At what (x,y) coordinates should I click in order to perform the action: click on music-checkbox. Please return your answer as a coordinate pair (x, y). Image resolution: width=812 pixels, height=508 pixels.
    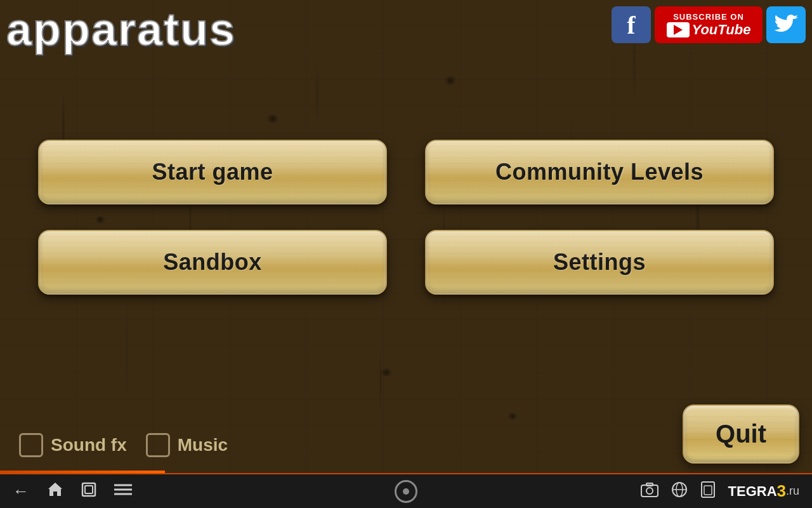
    Looking at the image, I should click on (158, 445).